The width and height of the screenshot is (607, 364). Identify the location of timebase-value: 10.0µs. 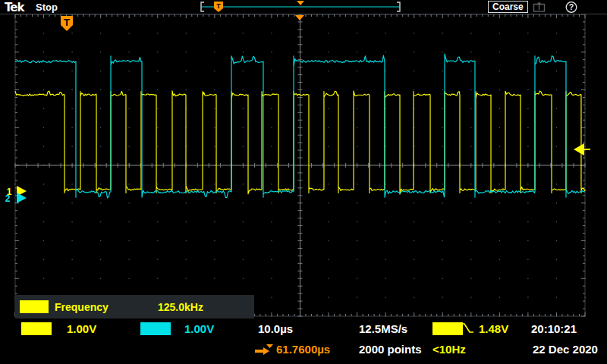
(275, 329).